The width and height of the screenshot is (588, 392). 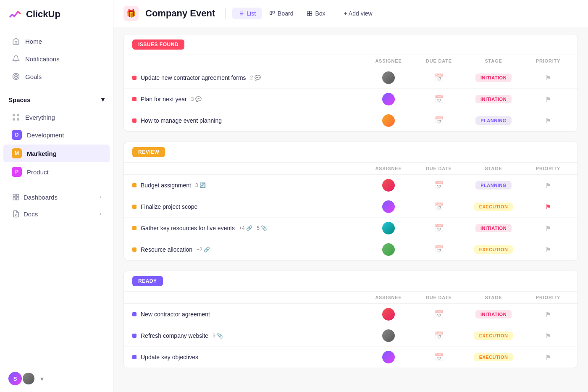 I want to click on assignee-col-header: ASSIGNEE, so click(x=388, y=61).